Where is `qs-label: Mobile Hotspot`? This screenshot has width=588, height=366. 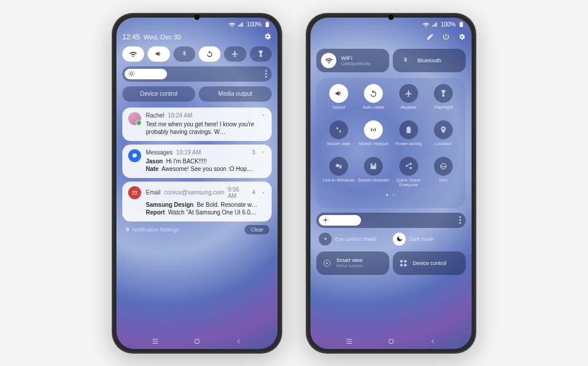
qs-label: Mobile Hotspot is located at coordinates (373, 147).